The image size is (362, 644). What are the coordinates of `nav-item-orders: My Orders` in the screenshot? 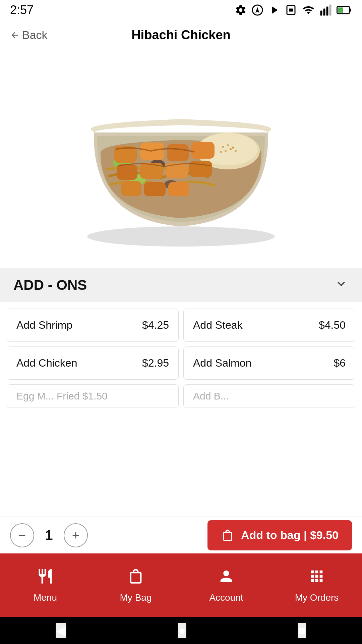 It's located at (317, 585).